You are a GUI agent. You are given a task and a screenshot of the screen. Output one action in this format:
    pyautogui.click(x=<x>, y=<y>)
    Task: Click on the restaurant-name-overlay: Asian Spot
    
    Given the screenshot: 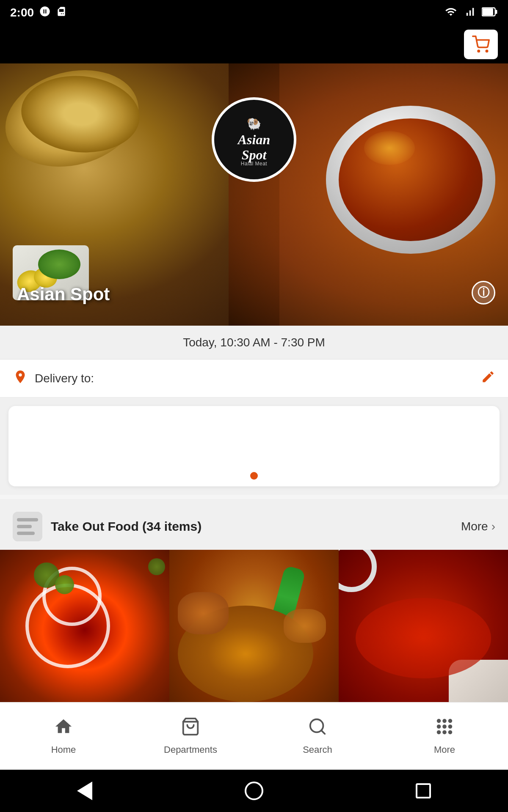 What is the action you would take?
    pyautogui.click(x=64, y=294)
    